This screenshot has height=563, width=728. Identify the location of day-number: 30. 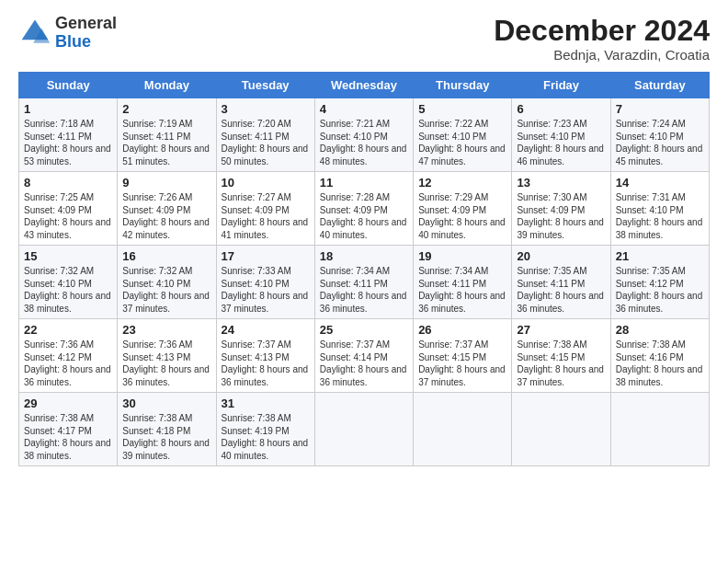
(166, 403).